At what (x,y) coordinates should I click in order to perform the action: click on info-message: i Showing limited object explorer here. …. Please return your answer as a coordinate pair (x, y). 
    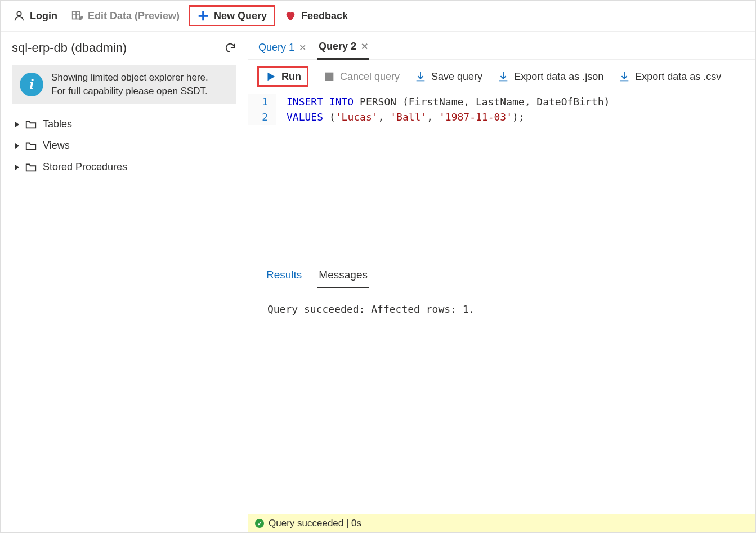
    Looking at the image, I should click on (124, 85).